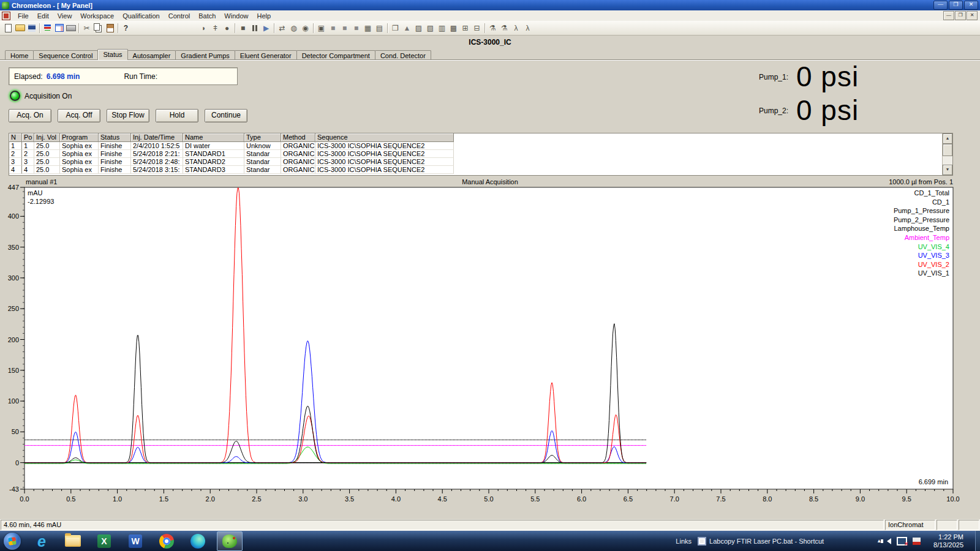 The image size is (980, 551). Describe the element at coordinates (232, 154) in the screenshot. I see `table-row: 2225.0Sophia exFinishe5/24/2018 2:21:STA…` at that location.